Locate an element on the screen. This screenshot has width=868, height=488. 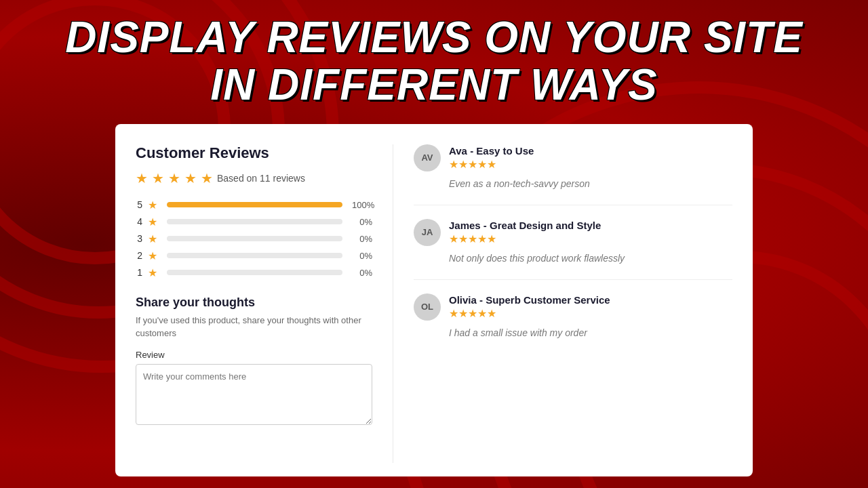
share-title: Share your thoughts is located at coordinates (254, 302).